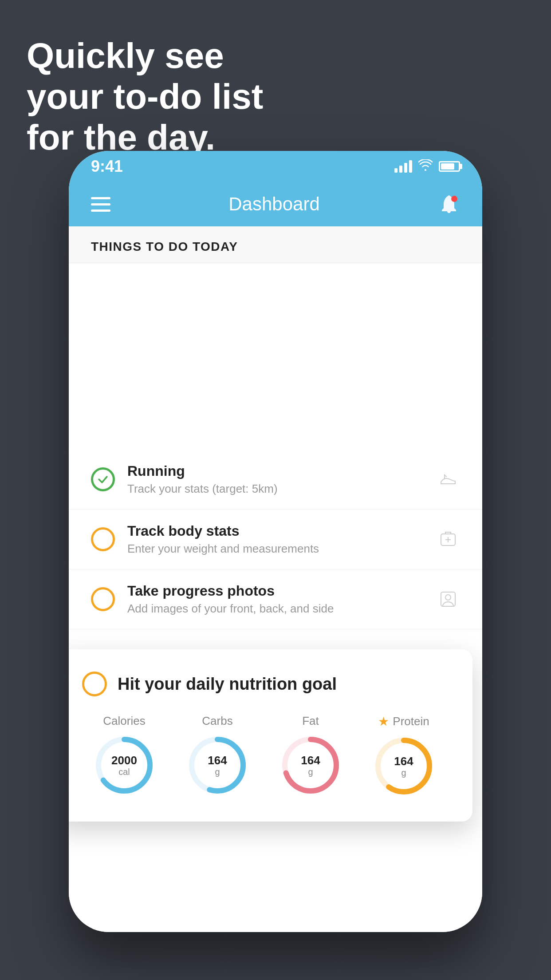 The width and height of the screenshot is (551, 980). Describe the element at coordinates (227, 684) in the screenshot. I see `nutrition-card-title: Hit your daily nutrition goal` at that location.